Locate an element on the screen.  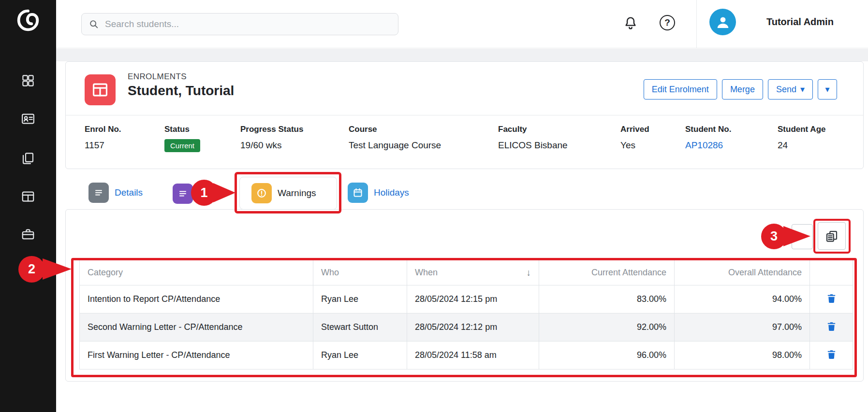
send-button: Send▾ is located at coordinates (790, 89).